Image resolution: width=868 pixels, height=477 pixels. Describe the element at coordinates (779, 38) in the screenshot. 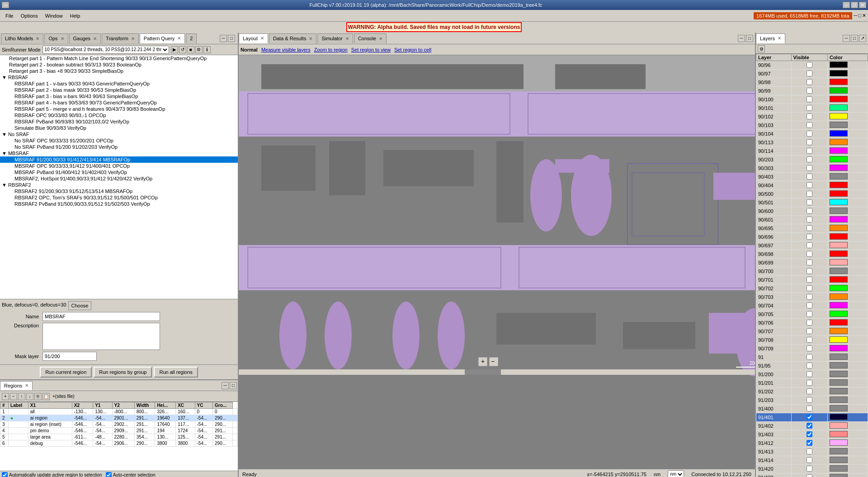

I see `close-layers-tab: ✕` at that location.